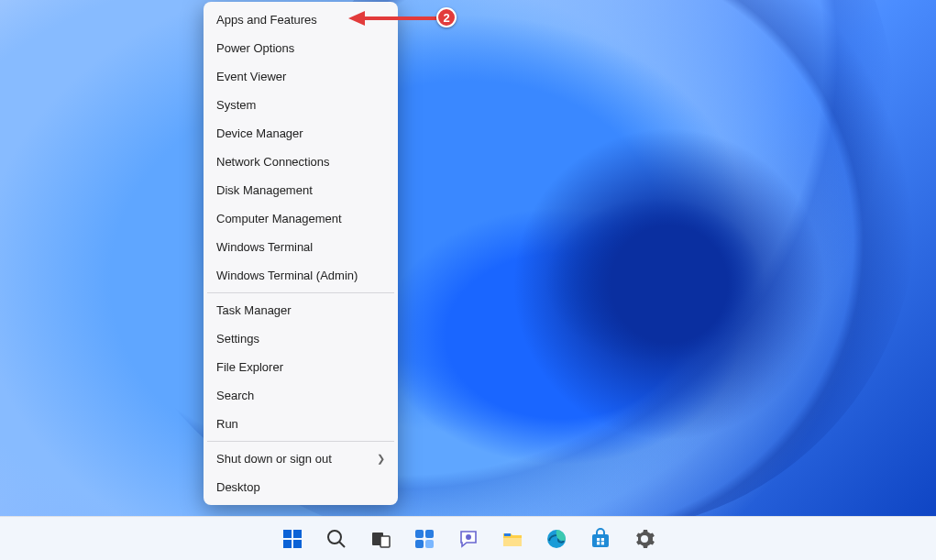  What do you see at coordinates (600, 539) in the screenshot?
I see `store-button` at bounding box center [600, 539].